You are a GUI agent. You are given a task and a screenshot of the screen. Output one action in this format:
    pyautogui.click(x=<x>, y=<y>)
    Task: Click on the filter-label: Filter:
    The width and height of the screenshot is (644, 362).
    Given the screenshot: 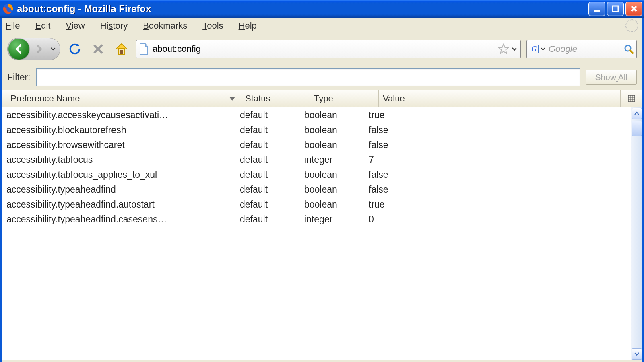 What is the action you would take?
    pyautogui.click(x=19, y=77)
    